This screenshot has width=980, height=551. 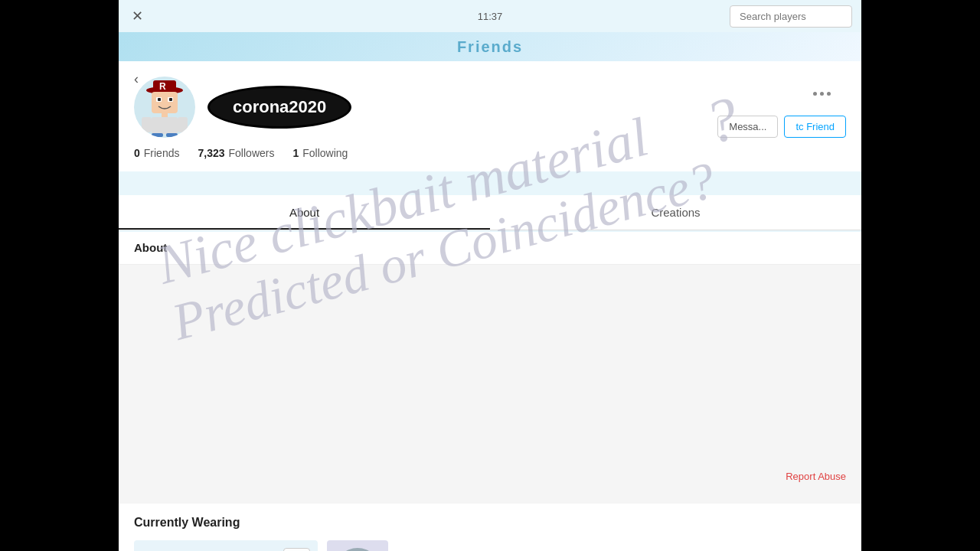 I want to click on followers-count: 7,323, so click(x=211, y=153).